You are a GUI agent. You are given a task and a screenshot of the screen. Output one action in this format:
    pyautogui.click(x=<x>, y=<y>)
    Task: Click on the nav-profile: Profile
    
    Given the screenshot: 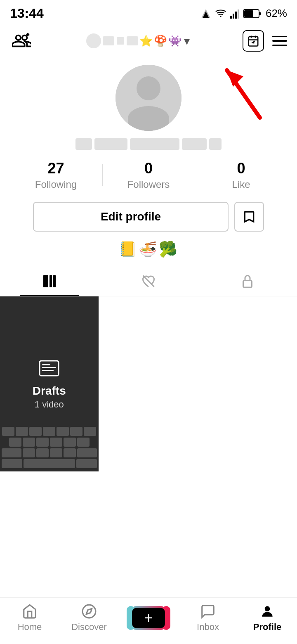 What is the action you would take?
    pyautogui.click(x=267, y=618)
    